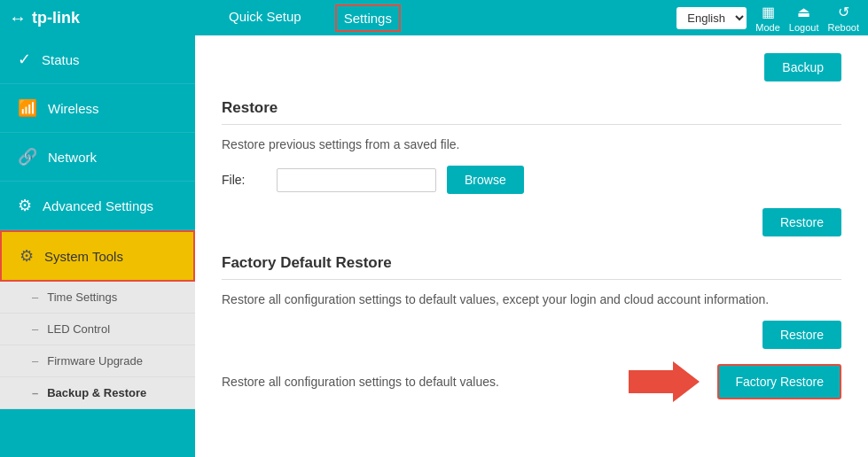 The image size is (868, 457). What do you see at coordinates (532, 280) in the screenshot?
I see `factory-divider` at bounding box center [532, 280].